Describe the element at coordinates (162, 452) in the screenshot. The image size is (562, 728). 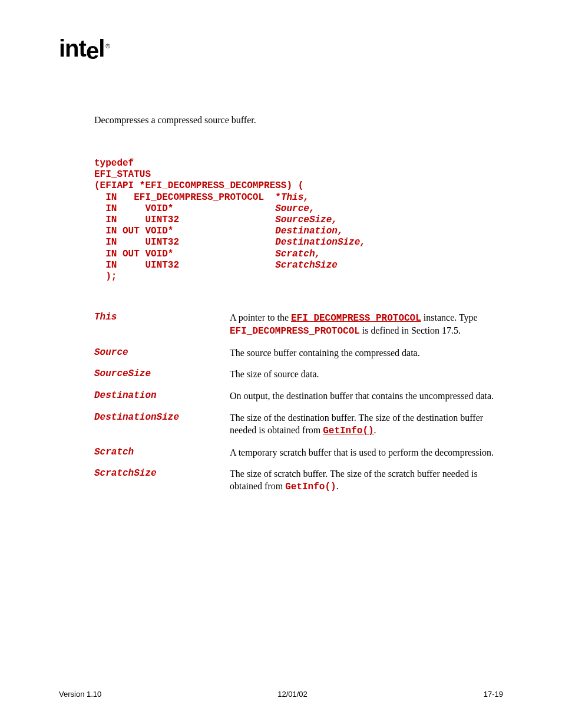
I see `param-name: Scratch` at that location.